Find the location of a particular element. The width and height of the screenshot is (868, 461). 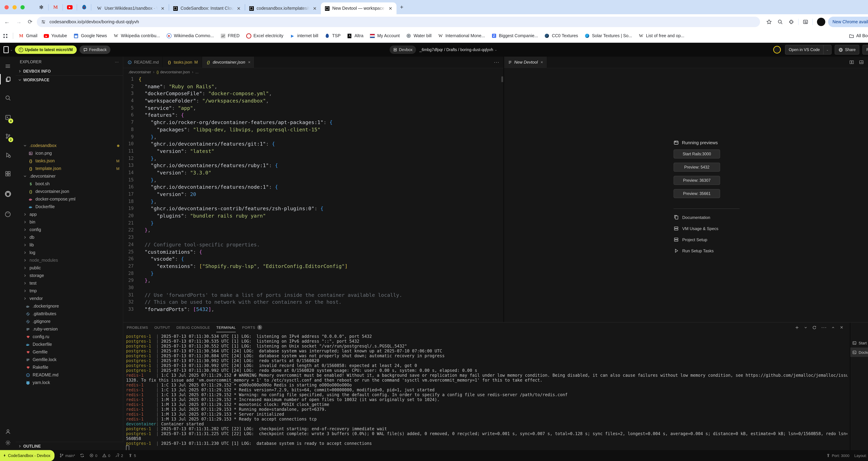

panel-tab-terminal: TERMINAL is located at coordinates (226, 327).